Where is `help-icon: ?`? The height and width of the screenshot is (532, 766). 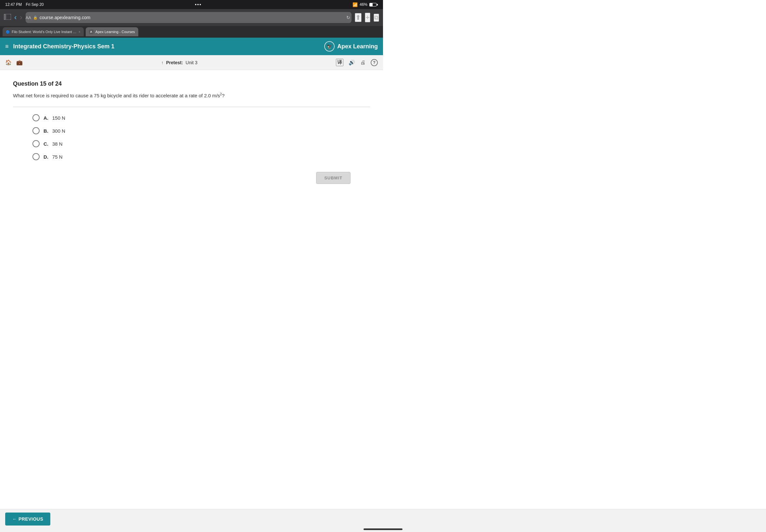
help-icon: ? is located at coordinates (374, 63).